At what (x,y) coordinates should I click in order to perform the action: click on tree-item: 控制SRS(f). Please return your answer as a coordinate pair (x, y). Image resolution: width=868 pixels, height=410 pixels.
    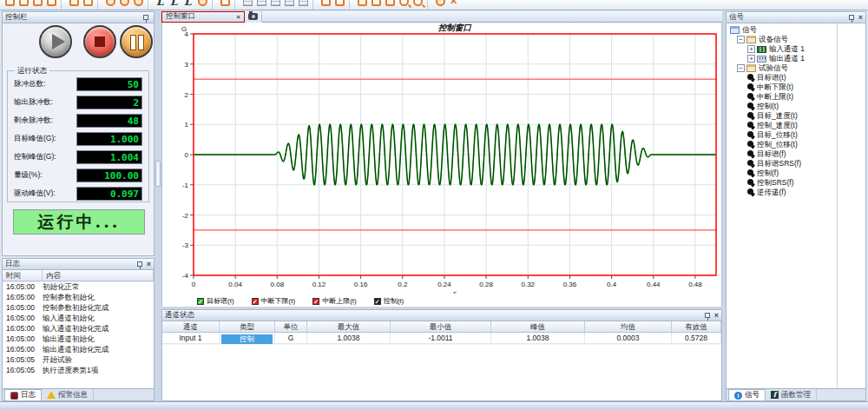
    Looking at the image, I should click on (796, 182).